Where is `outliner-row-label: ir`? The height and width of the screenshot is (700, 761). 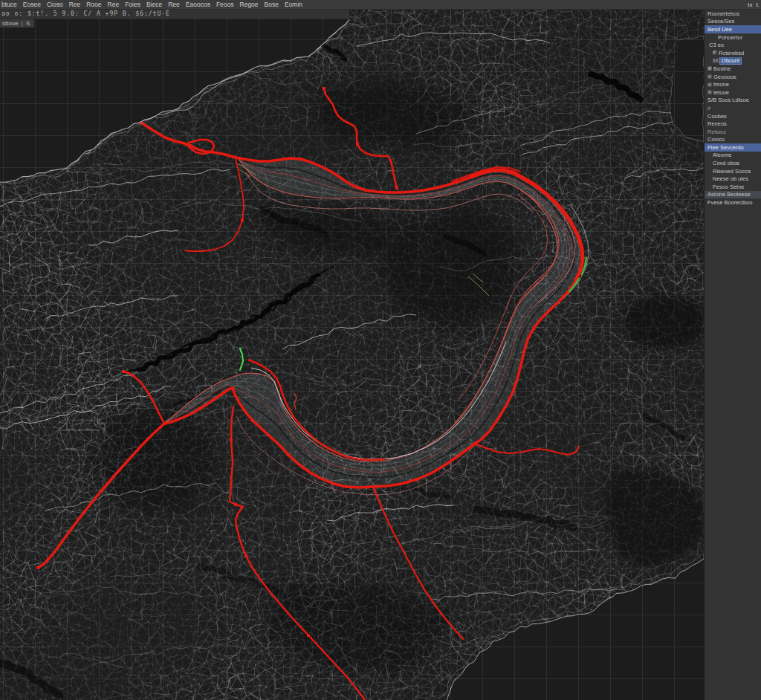
outliner-row-label: ir is located at coordinates (709, 108).